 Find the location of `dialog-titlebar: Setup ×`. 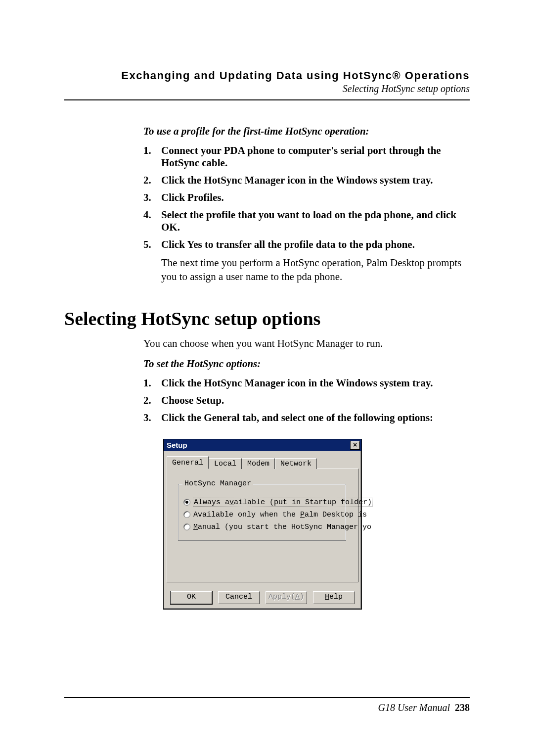

dialog-titlebar: Setup × is located at coordinates (263, 445).